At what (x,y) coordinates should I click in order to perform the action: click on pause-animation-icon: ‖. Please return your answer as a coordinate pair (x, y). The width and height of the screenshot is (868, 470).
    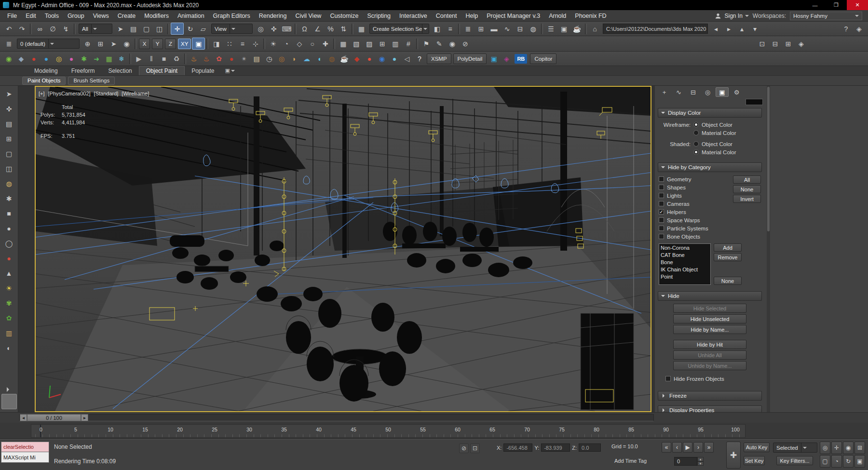
    Looking at the image, I should click on (151, 59).